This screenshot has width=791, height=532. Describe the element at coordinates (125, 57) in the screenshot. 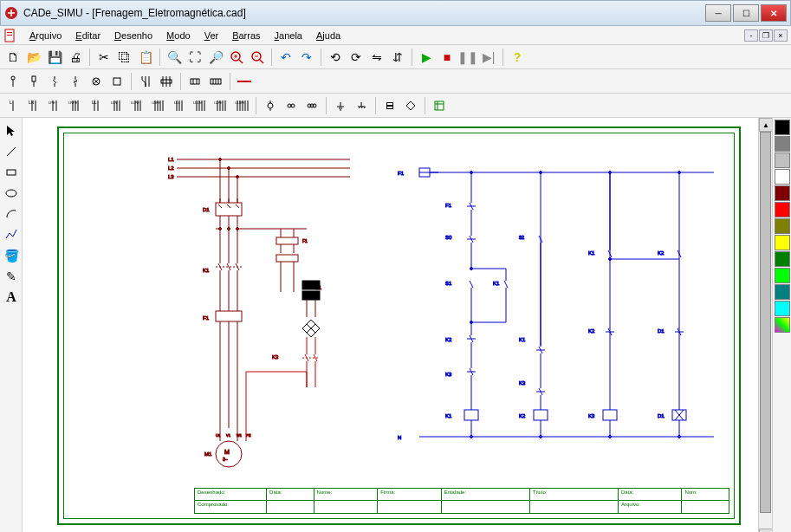

I see `copy-button: ⿻` at that location.